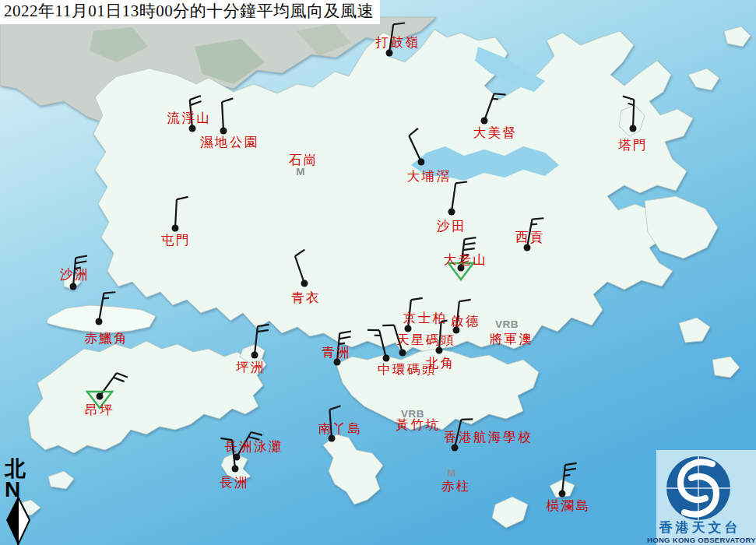  What do you see at coordinates (495, 132) in the screenshot?
I see `station-label: 大美督` at bounding box center [495, 132].